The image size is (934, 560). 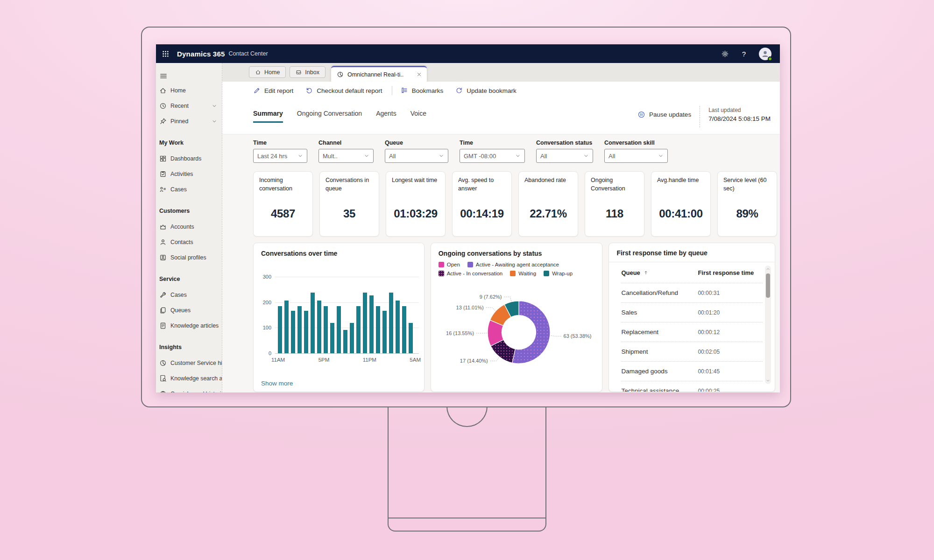 What do you see at coordinates (765, 54) in the screenshot?
I see `user-avatar` at bounding box center [765, 54].